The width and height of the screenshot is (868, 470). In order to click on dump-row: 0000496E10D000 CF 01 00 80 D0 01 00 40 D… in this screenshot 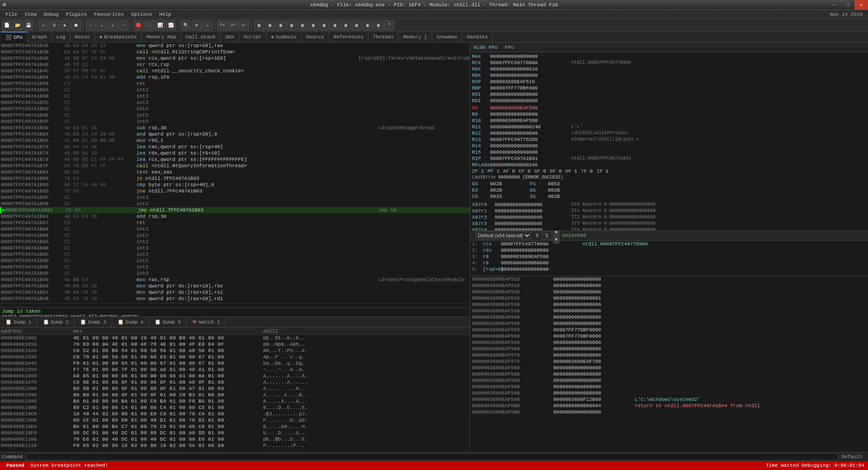, I will do `click(235, 420)`.